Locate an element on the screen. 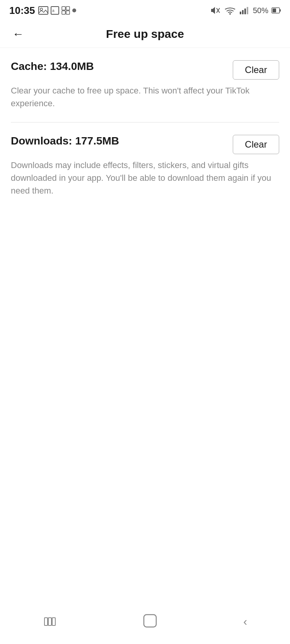  back-button: ← is located at coordinates (18, 34).